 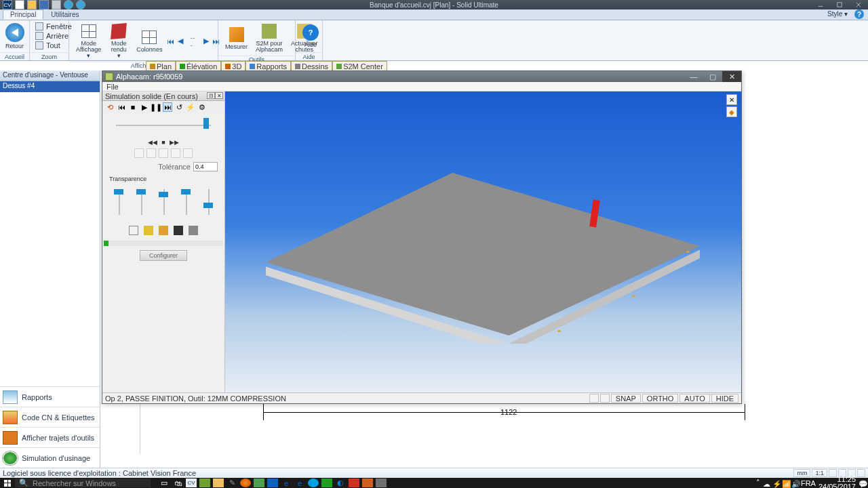 What do you see at coordinates (50, 437) in the screenshot?
I see `category-trajets: Afficher trajets d'outils` at bounding box center [50, 437].